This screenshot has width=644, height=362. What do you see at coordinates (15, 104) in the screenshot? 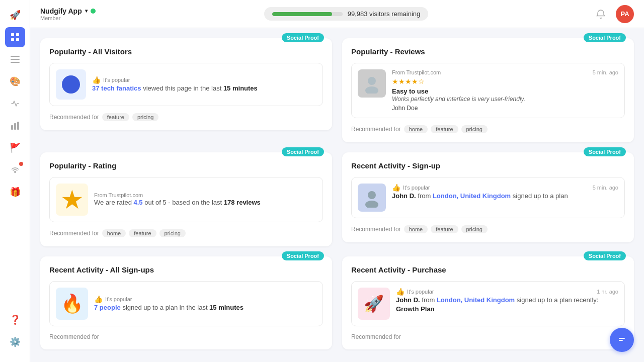
I see `sidebar-item-activity` at bounding box center [15, 104].